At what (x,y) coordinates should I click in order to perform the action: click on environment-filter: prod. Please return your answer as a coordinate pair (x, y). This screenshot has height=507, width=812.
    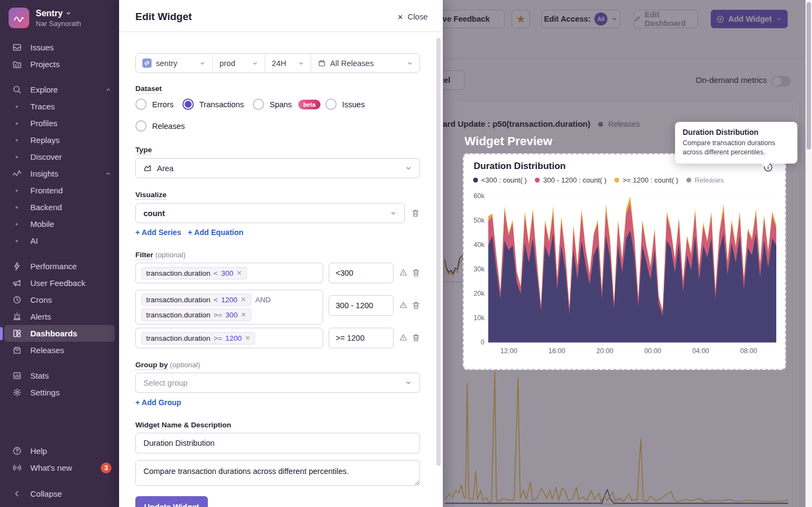
    Looking at the image, I should click on (239, 63).